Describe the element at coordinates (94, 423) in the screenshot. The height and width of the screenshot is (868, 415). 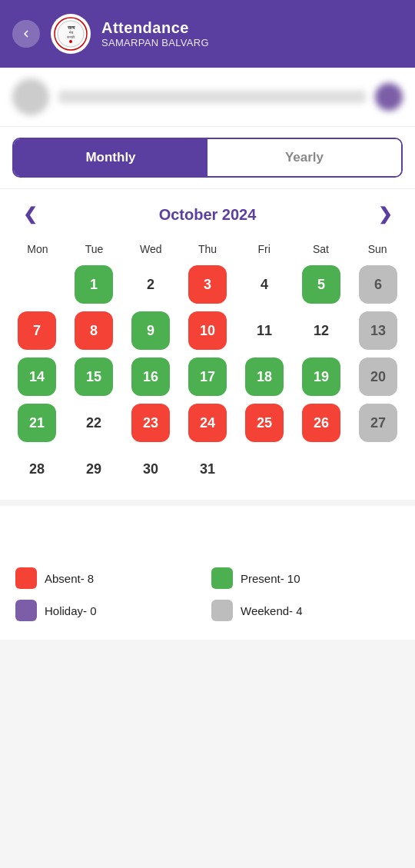
I see `calendar-cell: 22` at that location.